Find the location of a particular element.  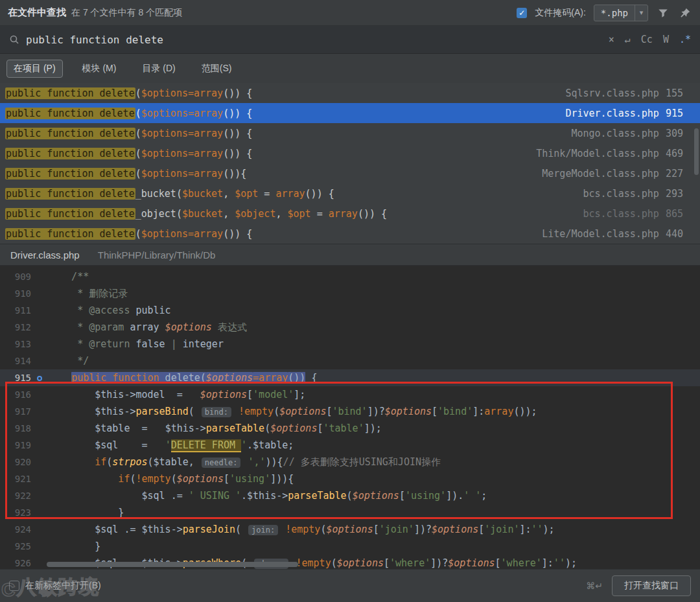

line-number: 915 is located at coordinates (16, 378).